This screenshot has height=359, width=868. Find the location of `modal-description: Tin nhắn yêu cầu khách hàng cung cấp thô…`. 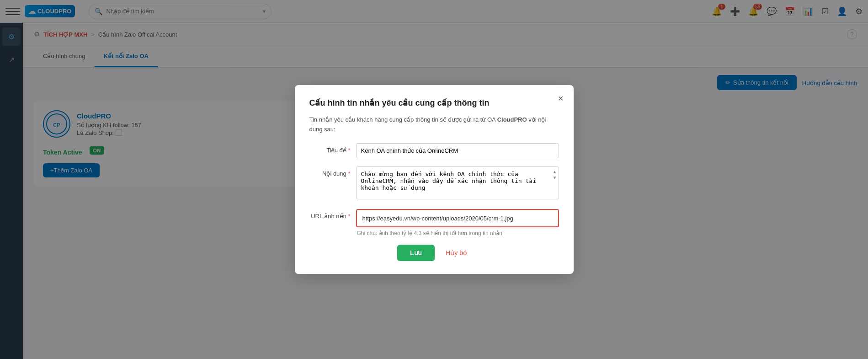

modal-description: Tin nhắn yêu cầu khách hàng cung cấp thô… is located at coordinates (434, 125).